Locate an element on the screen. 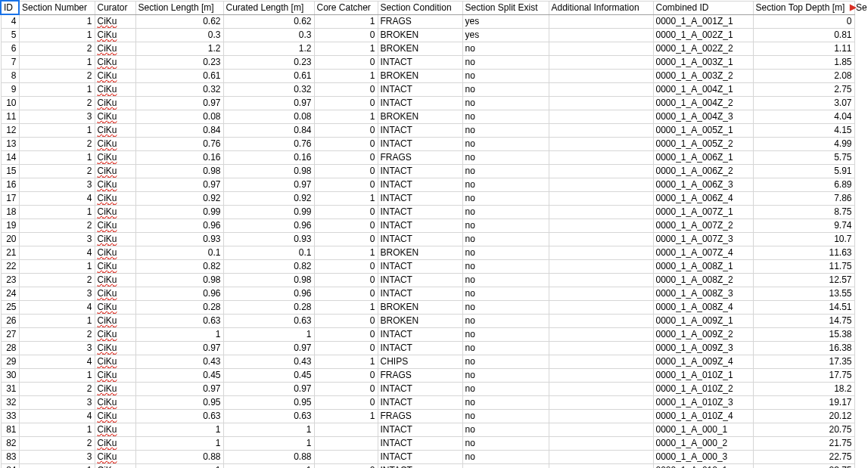 This screenshot has width=868, height=468. cell: 10 is located at coordinates (10, 103).